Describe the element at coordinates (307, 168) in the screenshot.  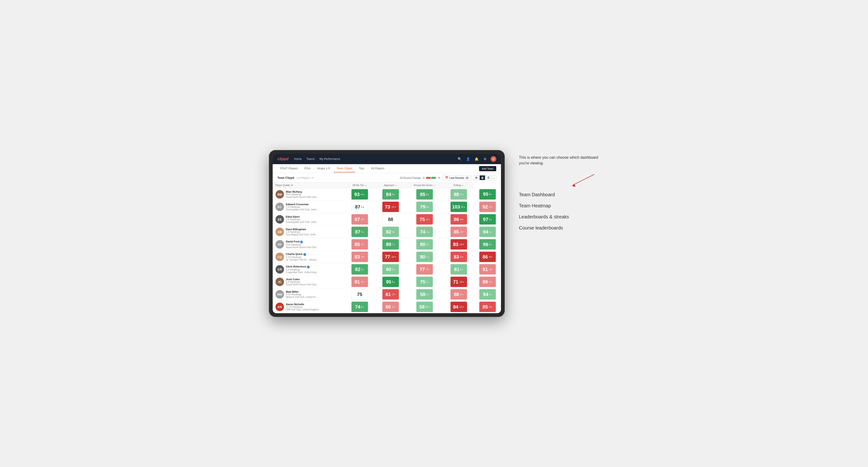
I see `tab-pga: PGA` at that location.